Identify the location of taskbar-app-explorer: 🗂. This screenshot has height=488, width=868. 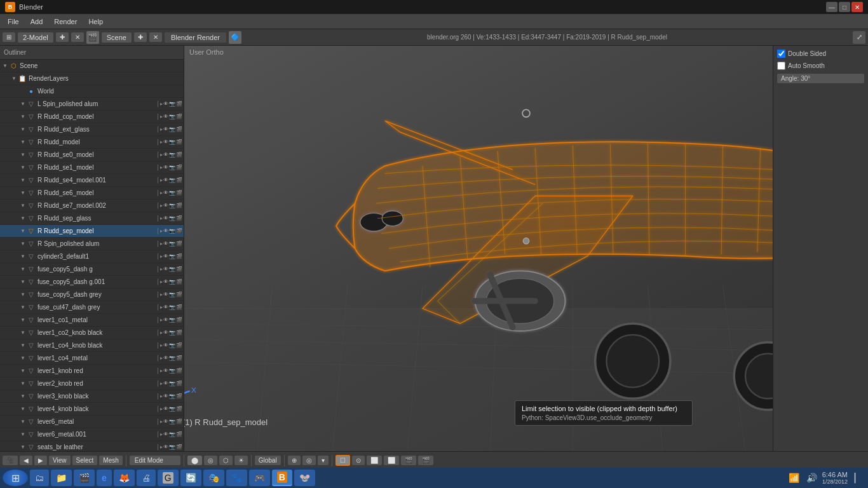
(39, 478).